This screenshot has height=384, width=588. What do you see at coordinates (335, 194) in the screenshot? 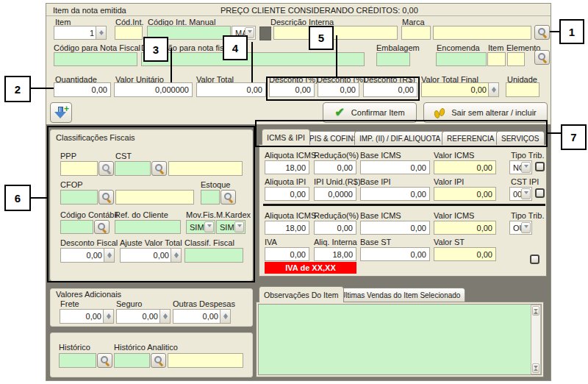
I see `ipi-unid-field: 0,0000` at bounding box center [335, 194].